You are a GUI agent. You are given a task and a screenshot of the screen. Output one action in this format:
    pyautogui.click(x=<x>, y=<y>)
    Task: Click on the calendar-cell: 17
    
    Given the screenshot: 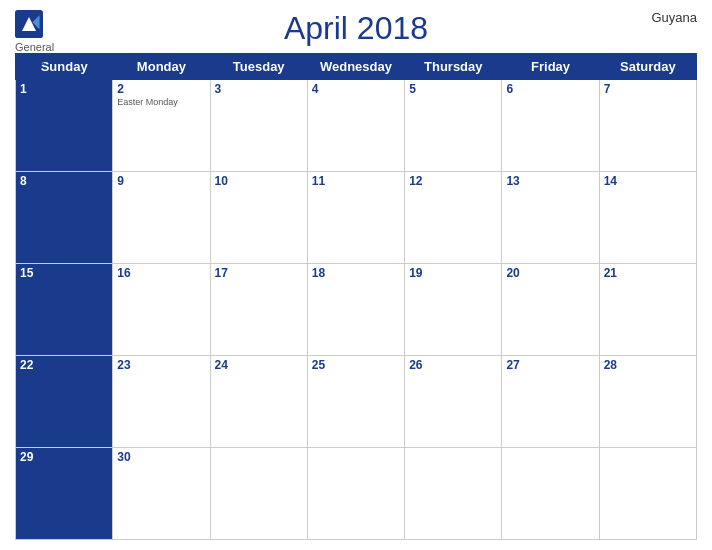 What is the action you would take?
    pyautogui.click(x=258, y=310)
    